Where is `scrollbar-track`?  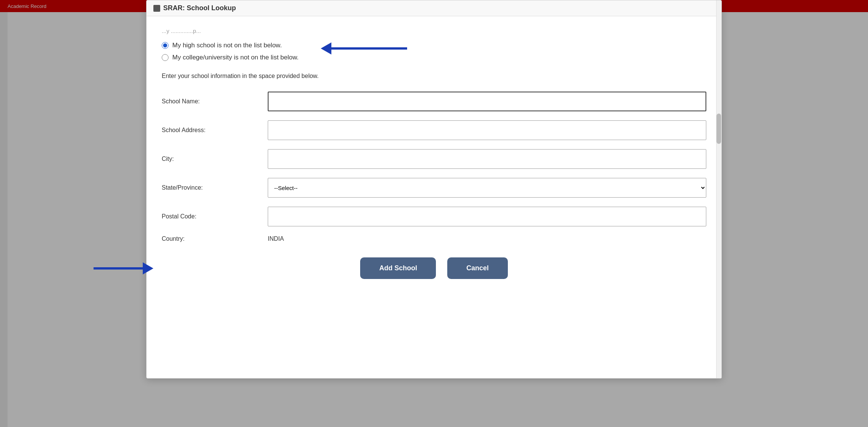 scrollbar-track is located at coordinates (719, 189).